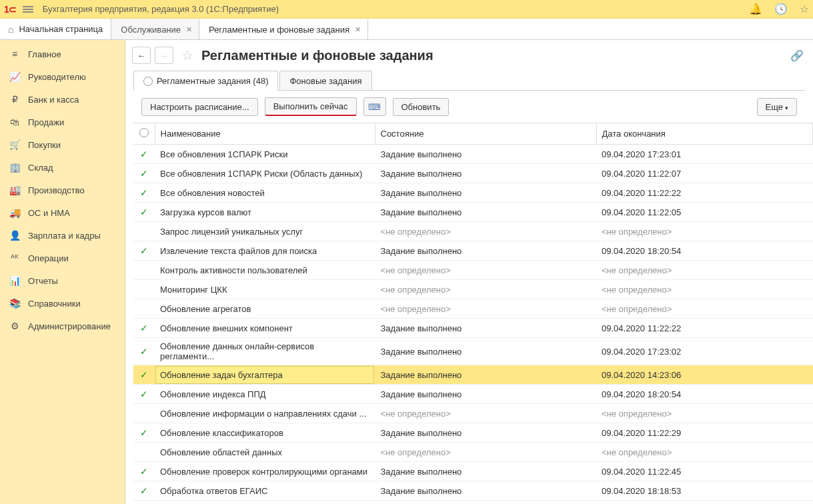 The width and height of the screenshot is (813, 504). I want to click on sidebar-item-label: Банк и касса, so click(53, 100).